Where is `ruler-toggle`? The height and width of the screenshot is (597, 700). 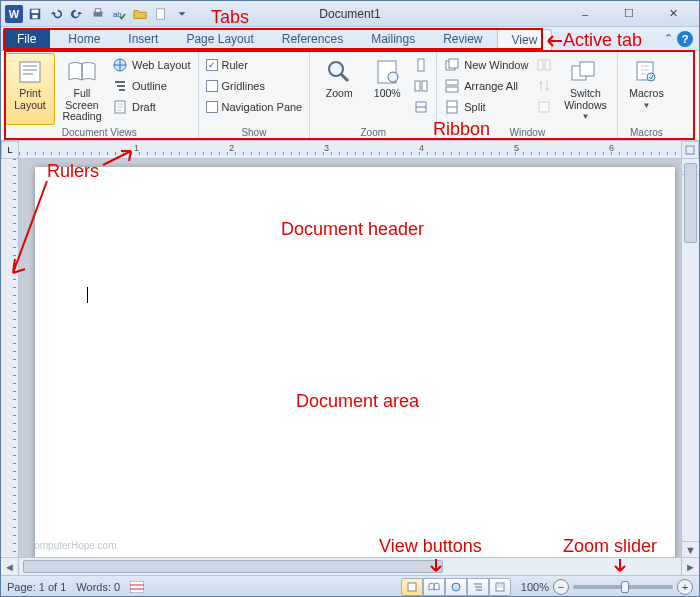
ruler-toggle is located at coordinates (690, 150).